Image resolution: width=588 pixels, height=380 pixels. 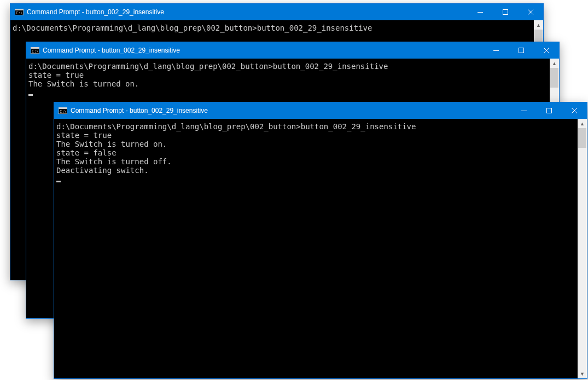 What do you see at coordinates (316, 170) in the screenshot?
I see `terminal-line: Deactivating switch.` at bounding box center [316, 170].